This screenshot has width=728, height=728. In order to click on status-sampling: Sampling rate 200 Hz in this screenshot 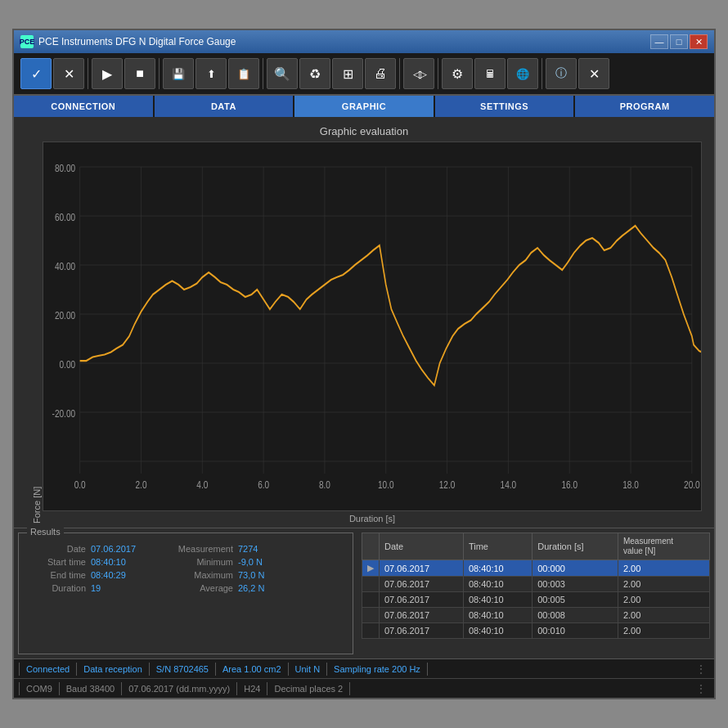, I will do `click(378, 669)`.